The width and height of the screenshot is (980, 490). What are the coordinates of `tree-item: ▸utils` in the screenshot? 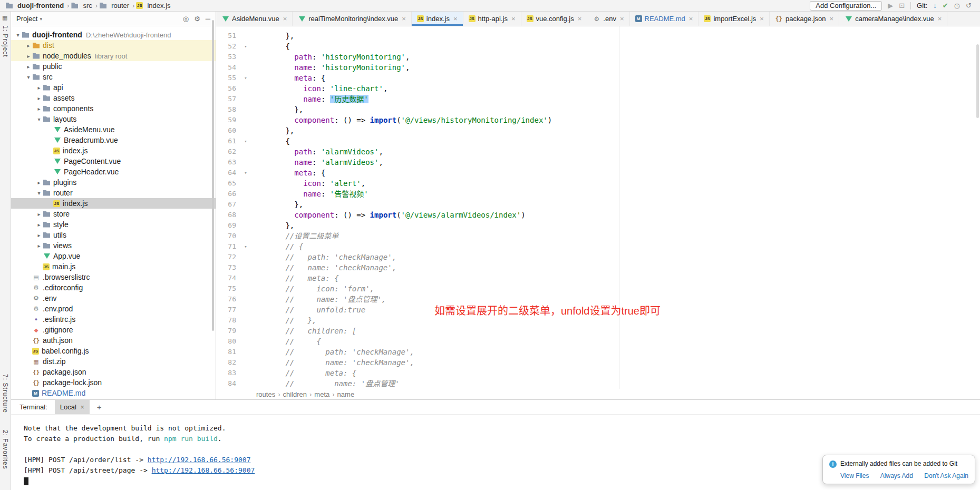 It's located at (113, 235).